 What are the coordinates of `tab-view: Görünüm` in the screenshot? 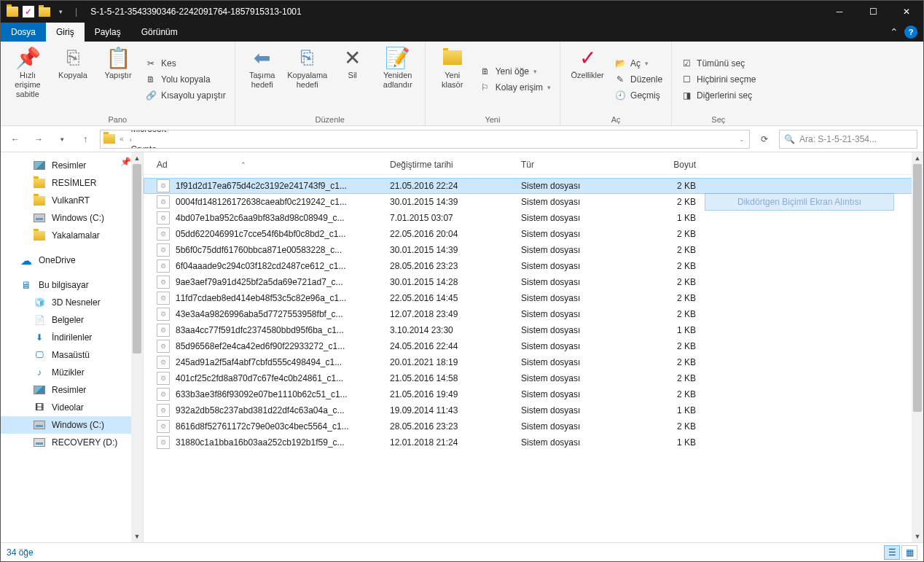 It's located at (160, 32).